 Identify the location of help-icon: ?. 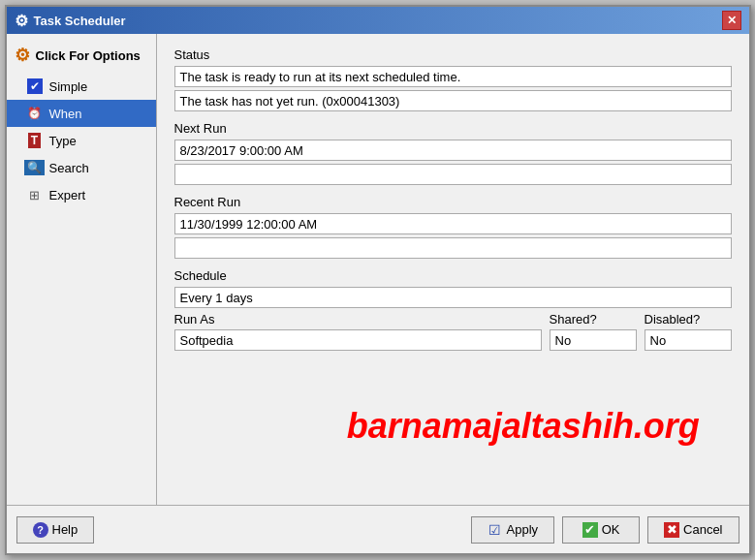
(41, 530).